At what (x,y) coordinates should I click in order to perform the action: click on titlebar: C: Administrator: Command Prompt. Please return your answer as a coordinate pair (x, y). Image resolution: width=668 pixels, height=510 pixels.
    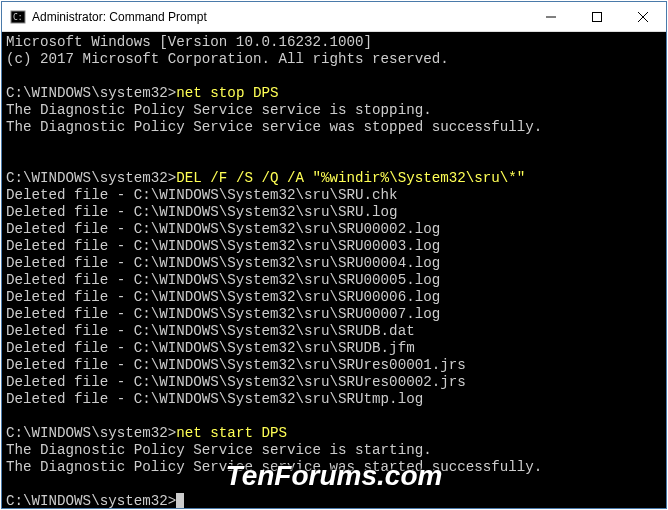
    Looking at the image, I should click on (334, 17).